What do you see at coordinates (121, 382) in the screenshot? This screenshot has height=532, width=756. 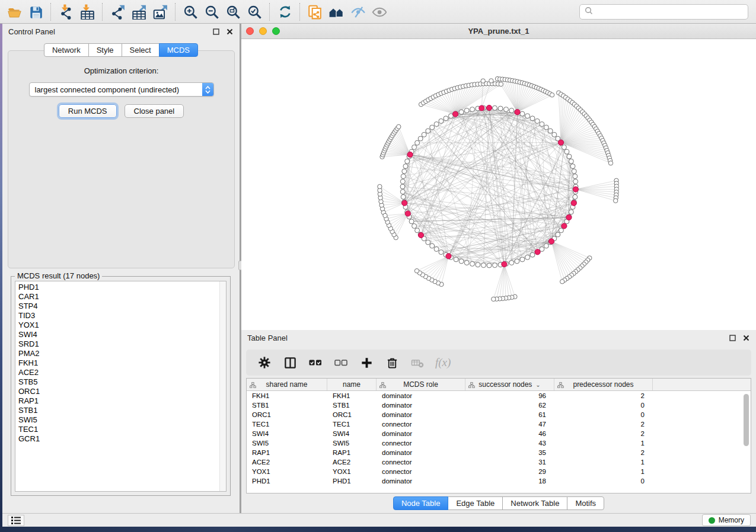 I see `mcds-result-item: STB5` at bounding box center [121, 382].